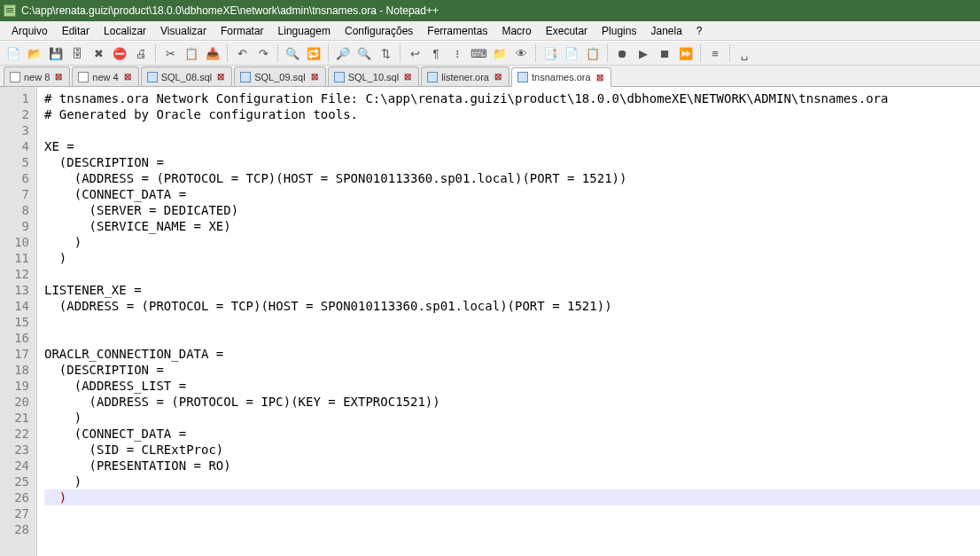 This screenshot has height=556, width=980. What do you see at coordinates (457, 31) in the screenshot?
I see `menu-ferramentas: Ferramentas` at bounding box center [457, 31].